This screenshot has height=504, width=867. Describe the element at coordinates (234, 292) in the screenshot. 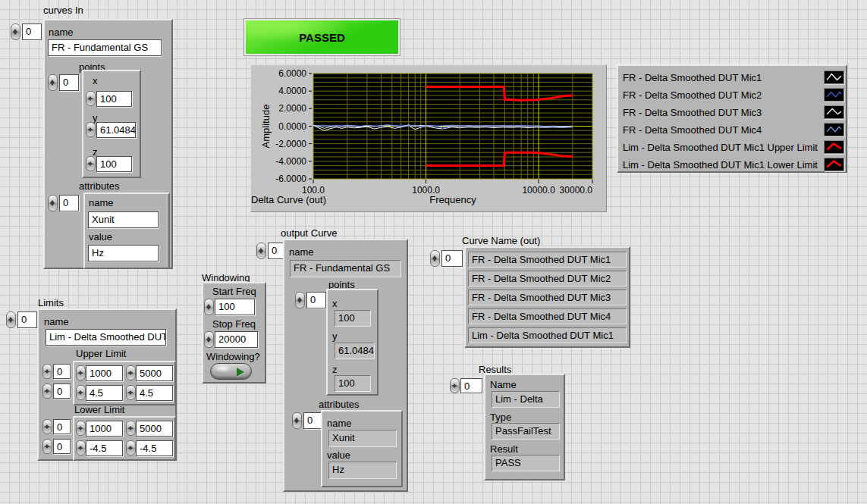

I see `start-freq-label: Start Freq` at that location.